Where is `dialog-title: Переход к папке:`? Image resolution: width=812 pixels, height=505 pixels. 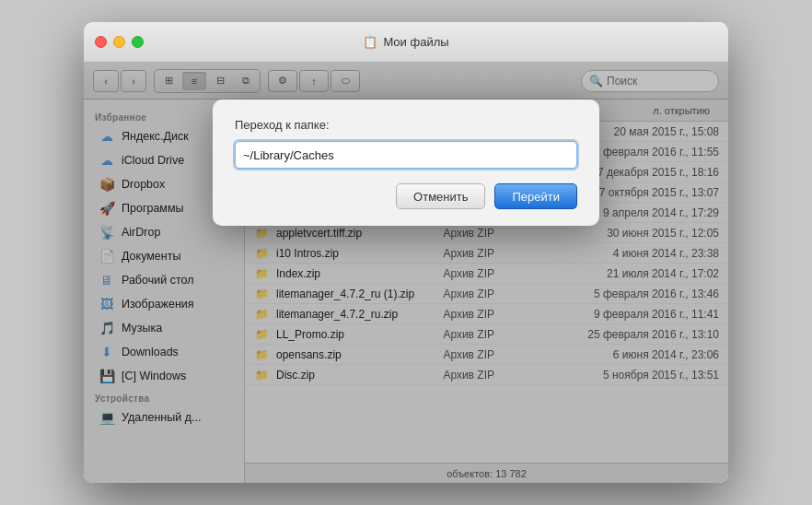
dialog-title: Переход к папке: is located at coordinates (406, 125).